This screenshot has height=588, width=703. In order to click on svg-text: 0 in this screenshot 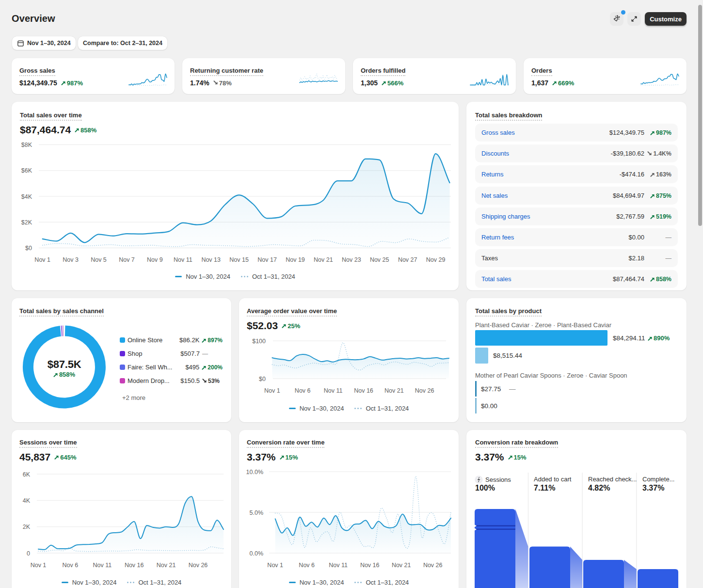, I will do `click(28, 554)`.